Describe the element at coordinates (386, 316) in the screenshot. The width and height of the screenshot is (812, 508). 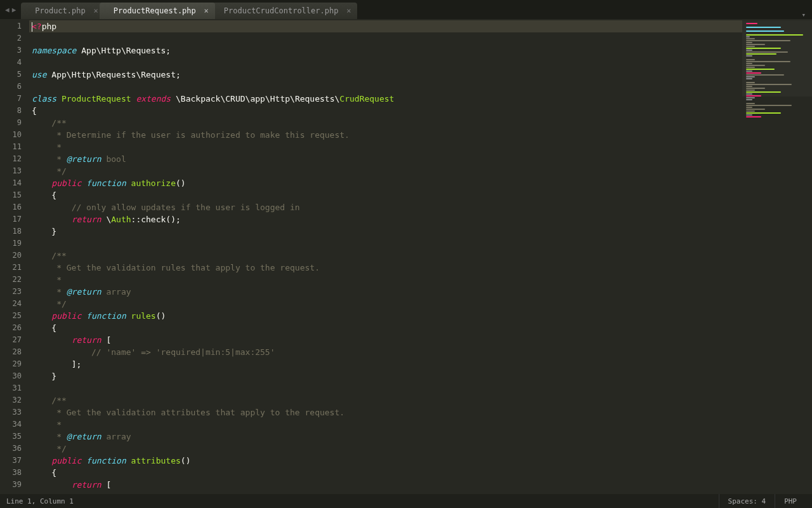
I see `code-line: public function rules()` at that location.